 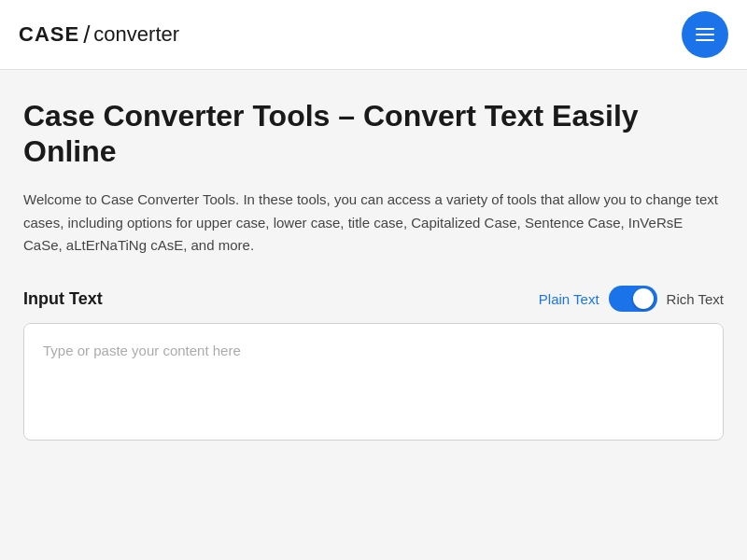 What do you see at coordinates (63, 299) in the screenshot?
I see `input-label: Input Text` at bounding box center [63, 299].